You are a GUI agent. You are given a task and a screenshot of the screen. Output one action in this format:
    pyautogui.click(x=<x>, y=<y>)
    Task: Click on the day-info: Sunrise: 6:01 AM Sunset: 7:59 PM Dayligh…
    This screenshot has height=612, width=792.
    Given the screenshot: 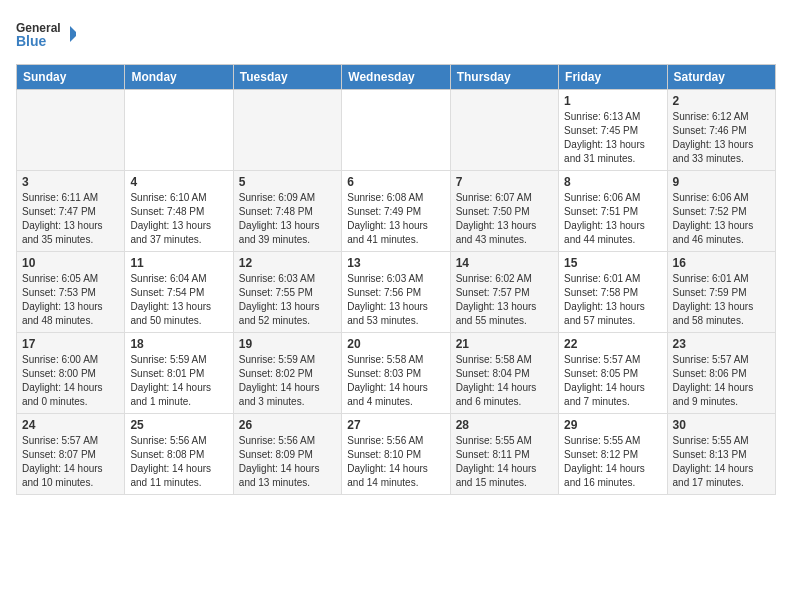 What is the action you would take?
    pyautogui.click(x=722, y=300)
    